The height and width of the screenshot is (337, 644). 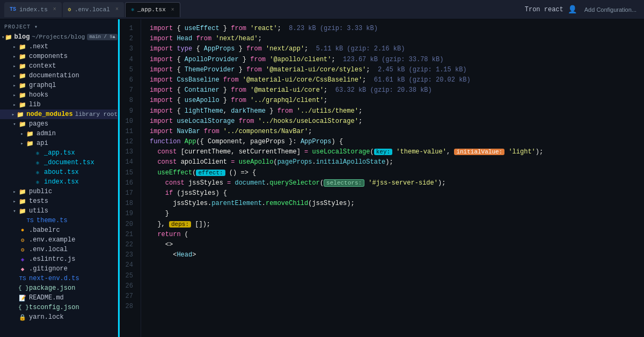 What do you see at coordinates (59, 279) in the screenshot?
I see `tree-next-env: TS next-env.d.ts` at bounding box center [59, 279].